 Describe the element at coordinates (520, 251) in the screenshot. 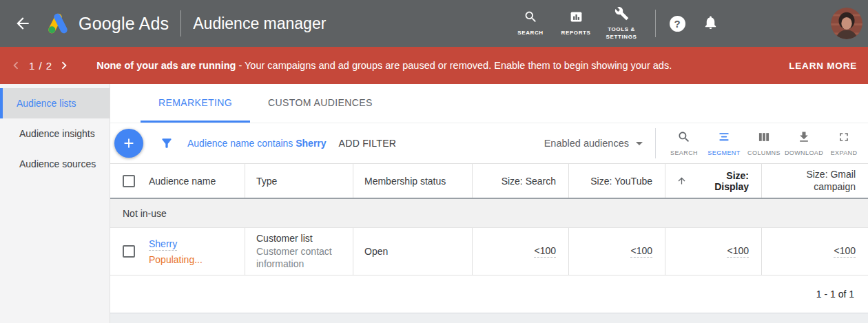

I see `size-search-cell: <100` at that location.